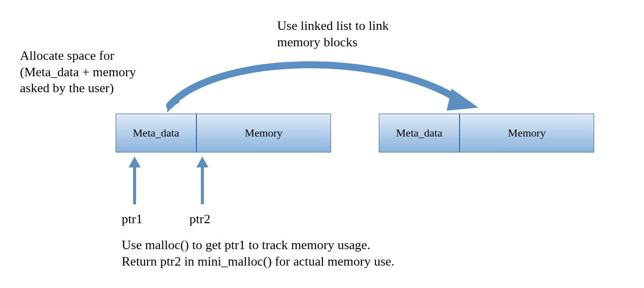 This screenshot has width=644, height=288. I want to click on linked-list-arrow-icon, so click(323, 89).